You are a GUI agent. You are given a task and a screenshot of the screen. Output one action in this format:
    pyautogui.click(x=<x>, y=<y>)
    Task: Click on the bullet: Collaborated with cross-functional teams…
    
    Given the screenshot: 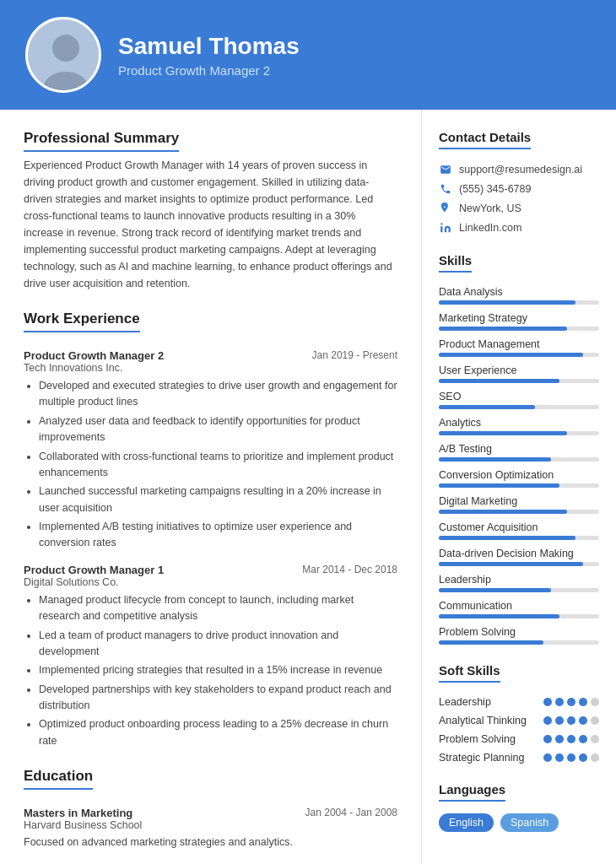 What is the action you would take?
    pyautogui.click(x=218, y=466)
    